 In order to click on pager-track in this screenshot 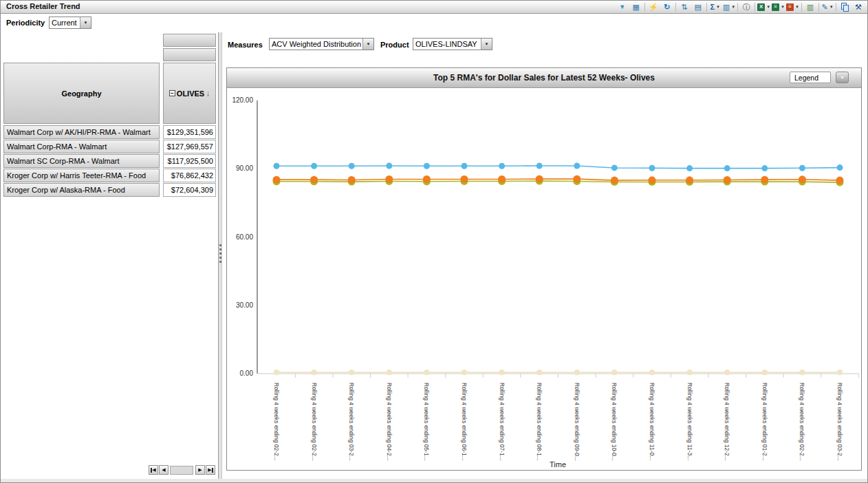, I will do `click(182, 471)`.